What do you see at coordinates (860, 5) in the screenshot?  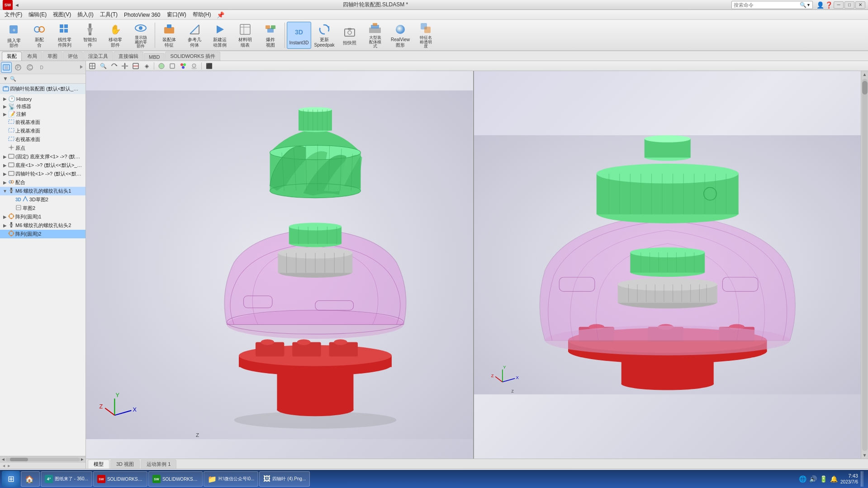 I see `close-button: ✕` at bounding box center [860, 5].